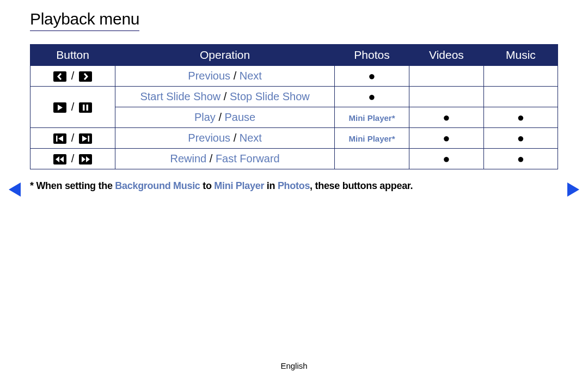 The height and width of the screenshot is (384, 588). What do you see at coordinates (60, 108) in the screenshot?
I see `play-icon` at bounding box center [60, 108].